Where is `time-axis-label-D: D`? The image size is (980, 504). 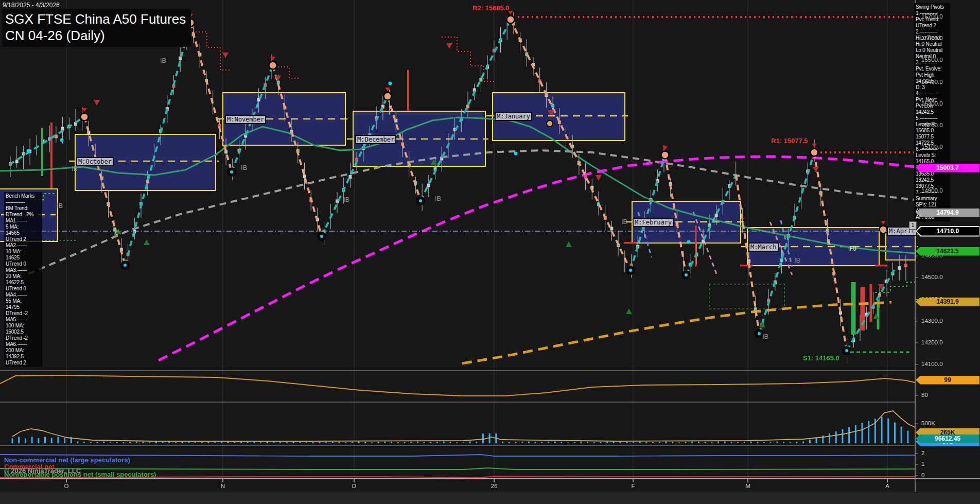 time-axis-label-D: D is located at coordinates (354, 486).